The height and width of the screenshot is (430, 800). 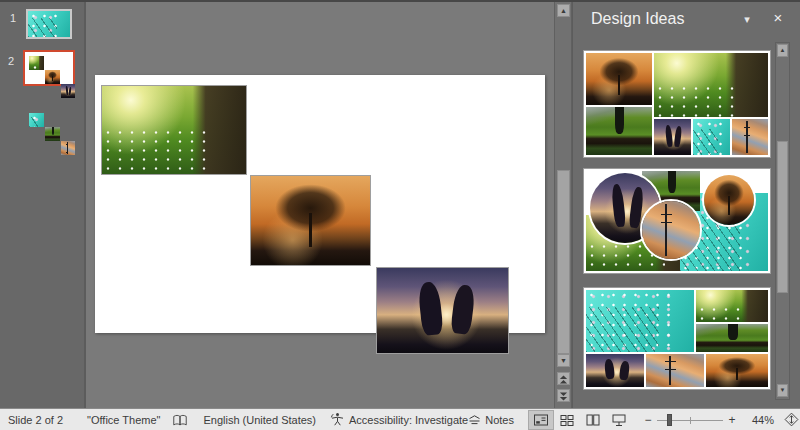 What do you see at coordinates (399, 420) in the screenshot?
I see `accessibility-status: Accessibility: Investigate` at bounding box center [399, 420].